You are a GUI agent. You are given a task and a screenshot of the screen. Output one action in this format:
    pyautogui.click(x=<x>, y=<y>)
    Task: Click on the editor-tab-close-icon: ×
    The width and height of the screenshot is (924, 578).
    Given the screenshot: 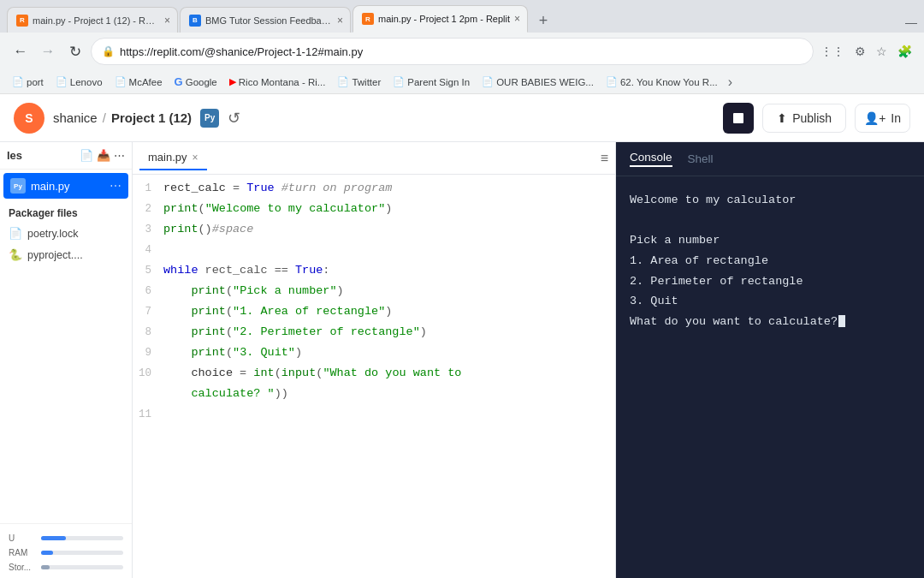 What is the action you would take?
    pyautogui.click(x=195, y=158)
    